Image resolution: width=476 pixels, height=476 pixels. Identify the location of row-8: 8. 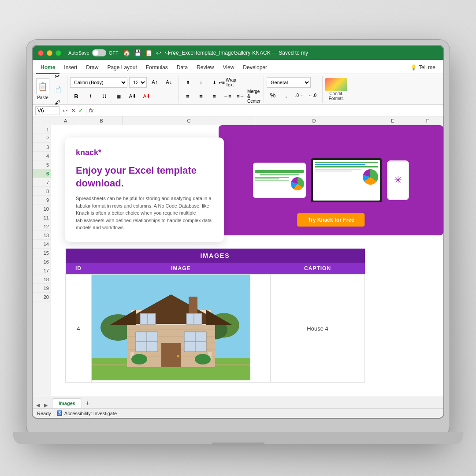
(41, 191).